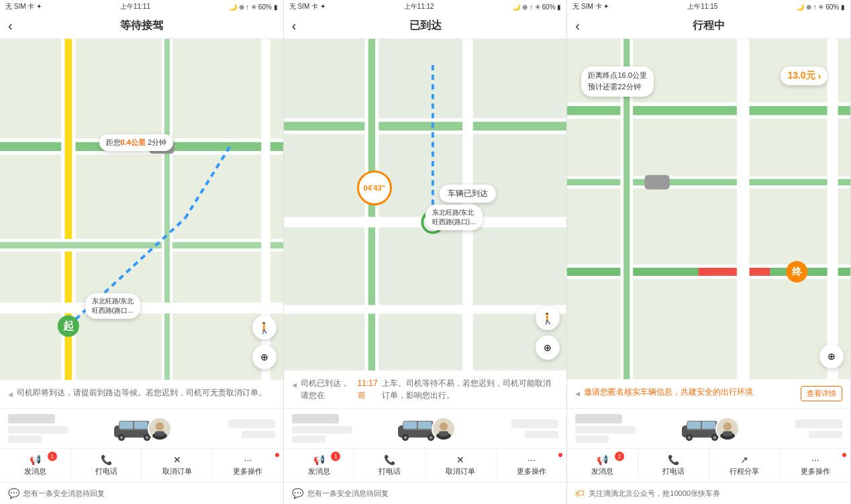 The width and height of the screenshot is (851, 504). I want to click on send-msg-icon-3: 📢, so click(603, 460).